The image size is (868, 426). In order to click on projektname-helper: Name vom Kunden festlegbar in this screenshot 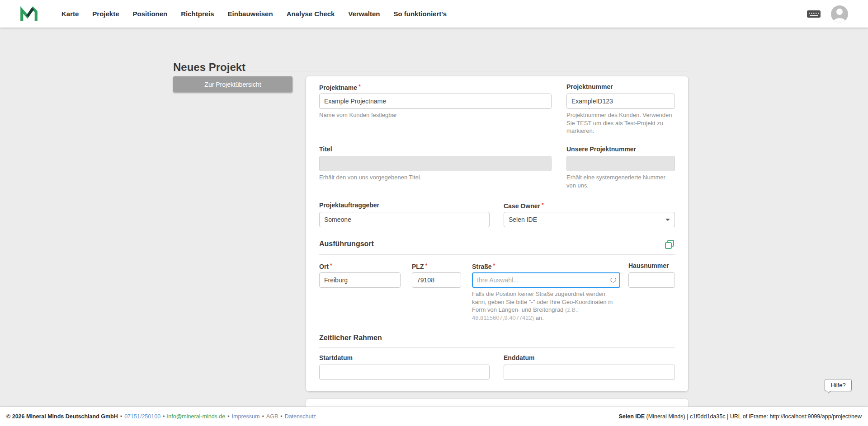, I will do `click(435, 115)`.